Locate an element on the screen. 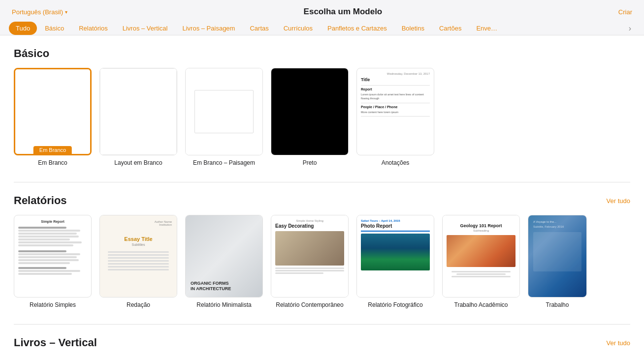 This screenshot has height=357, width=644. rel-contemporaneo-label: Relatório Contemporâneo is located at coordinates (309, 305).